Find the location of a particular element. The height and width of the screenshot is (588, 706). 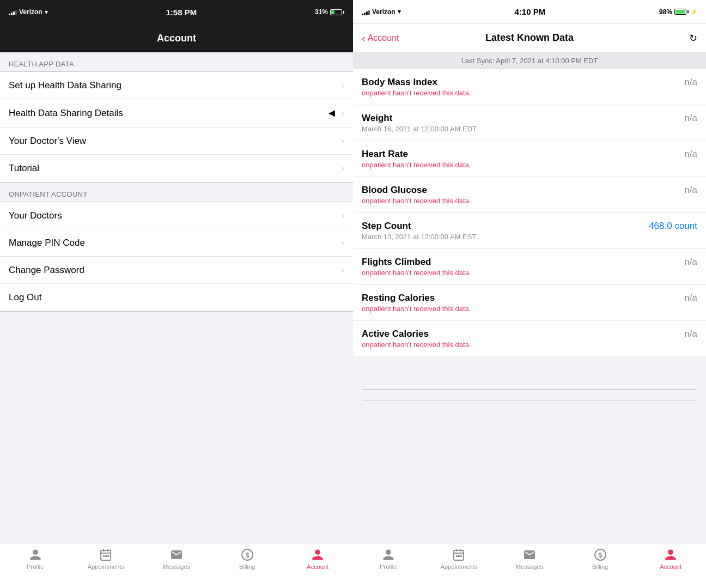

signal-bar-r2 is located at coordinates (365, 14).